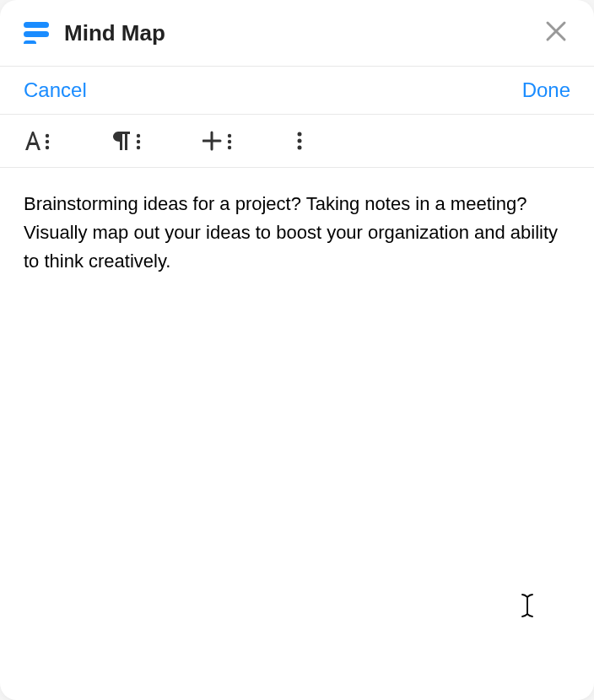 This screenshot has width=594, height=700. What do you see at coordinates (38, 141) in the screenshot?
I see `text-style-button` at bounding box center [38, 141].